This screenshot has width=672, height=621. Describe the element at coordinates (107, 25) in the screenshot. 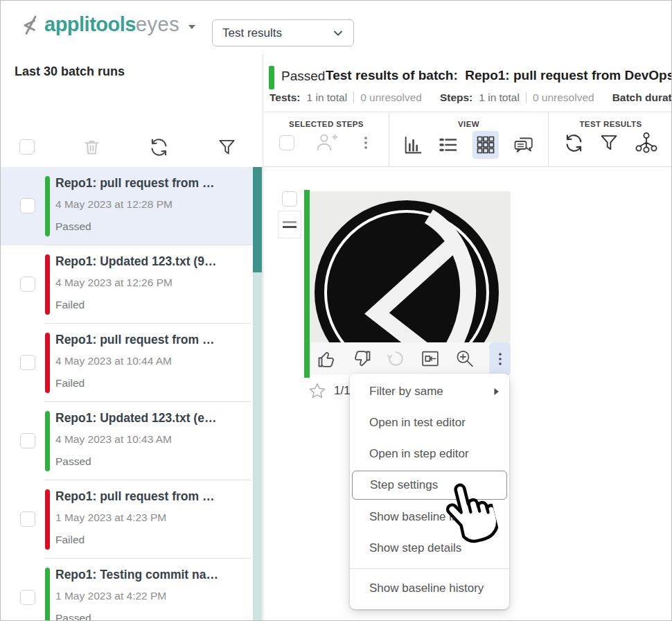

I see `applitools-logo-menu: applitoolseyes` at that location.